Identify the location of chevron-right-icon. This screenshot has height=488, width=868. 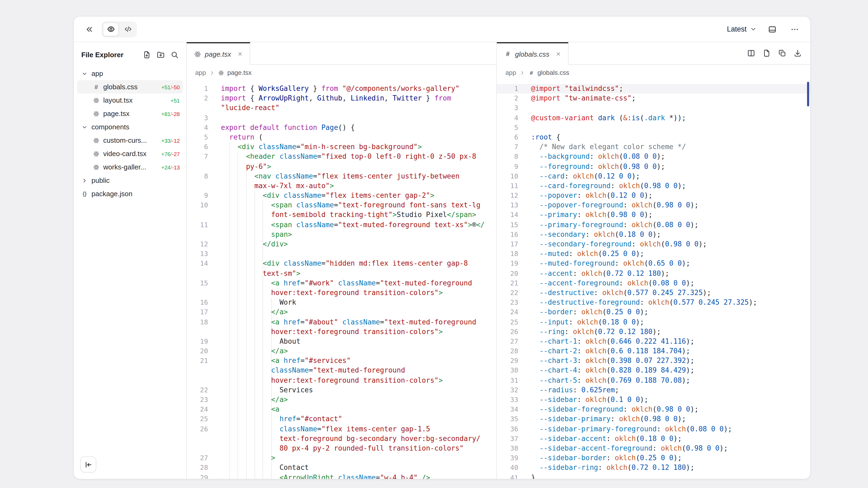
(522, 73).